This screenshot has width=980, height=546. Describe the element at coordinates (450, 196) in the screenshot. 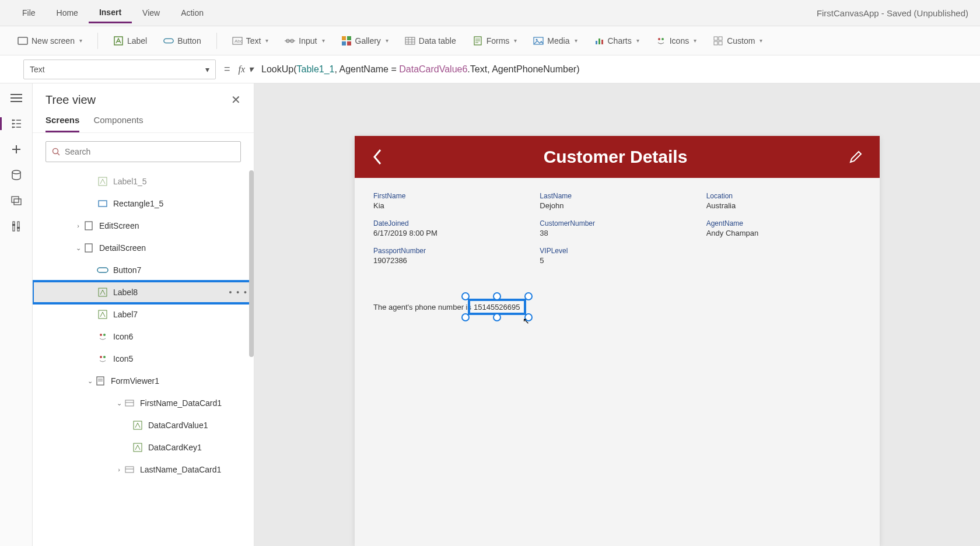

I see `field-label: FirstName` at that location.